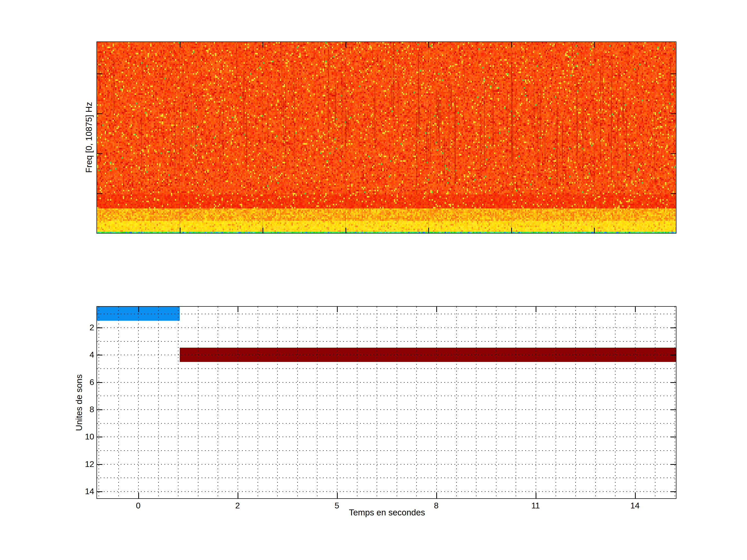 This screenshot has height=560, width=747. What do you see at coordinates (138, 506) in the screenshot?
I see `x-tick-label: 0` at bounding box center [138, 506].